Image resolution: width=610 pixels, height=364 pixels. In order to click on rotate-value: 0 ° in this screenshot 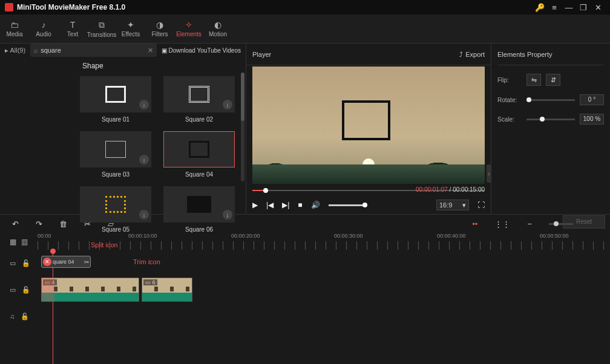, I will do `click(592, 100)`.